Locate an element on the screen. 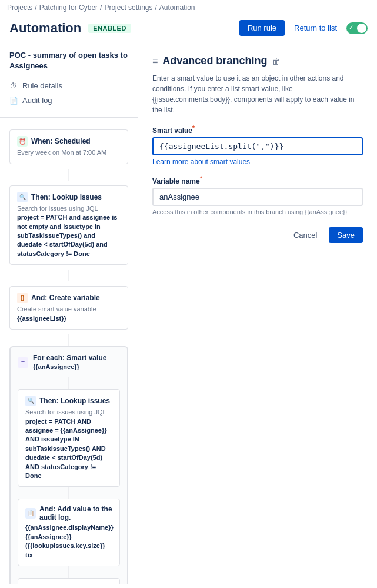  rule-block-nested-lookup-inner: 🔍 Then: Lookup issues Search for issues … is located at coordinates (69, 438).